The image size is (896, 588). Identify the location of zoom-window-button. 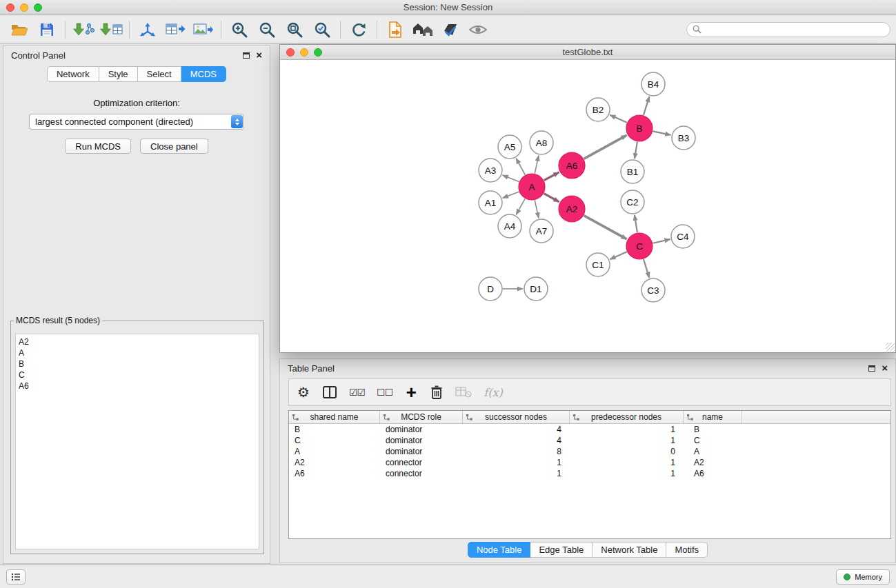
(38, 8).